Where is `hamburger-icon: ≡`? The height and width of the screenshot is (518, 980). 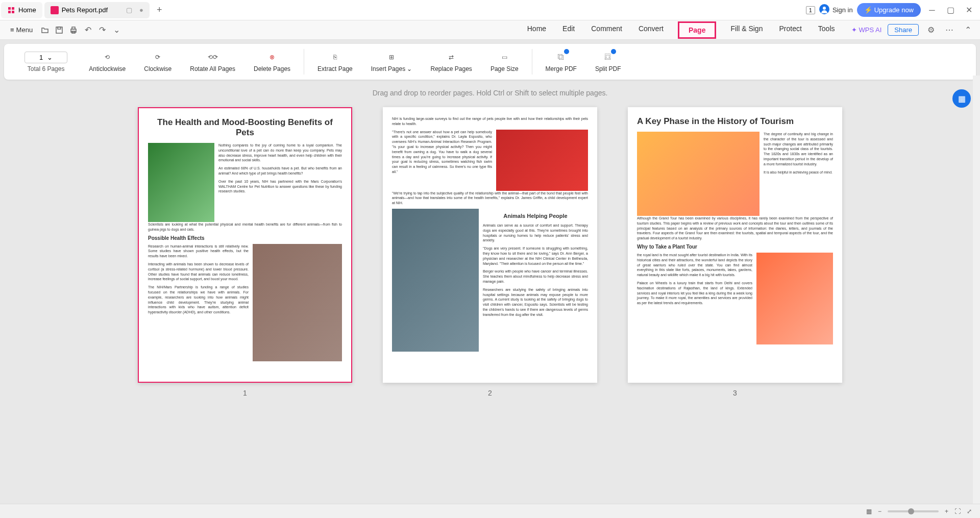
hamburger-icon: ≡ is located at coordinates (12, 30).